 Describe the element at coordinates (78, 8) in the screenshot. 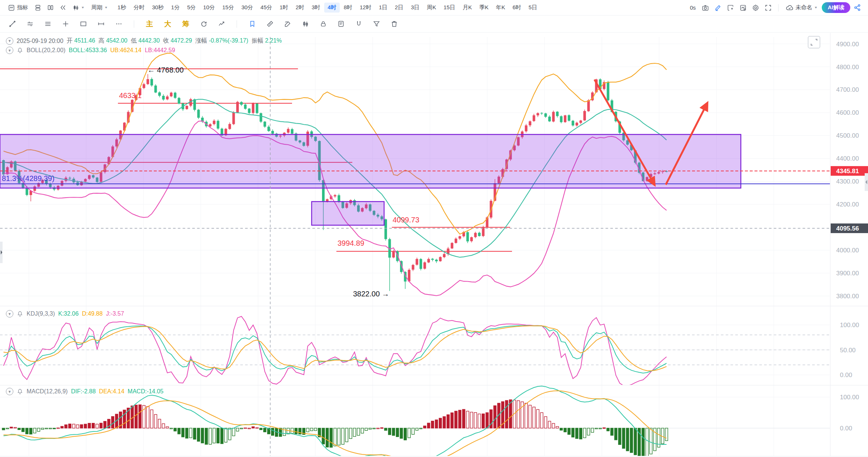

I see `chart-type-selector: ▼` at that location.